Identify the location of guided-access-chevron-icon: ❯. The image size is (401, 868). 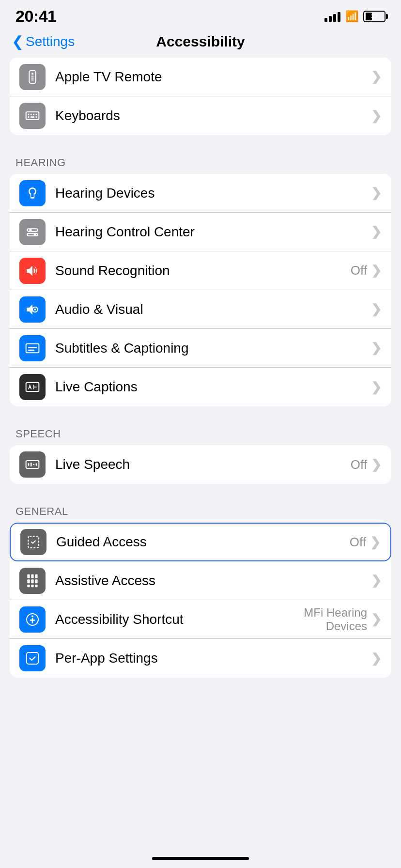
(375, 542).